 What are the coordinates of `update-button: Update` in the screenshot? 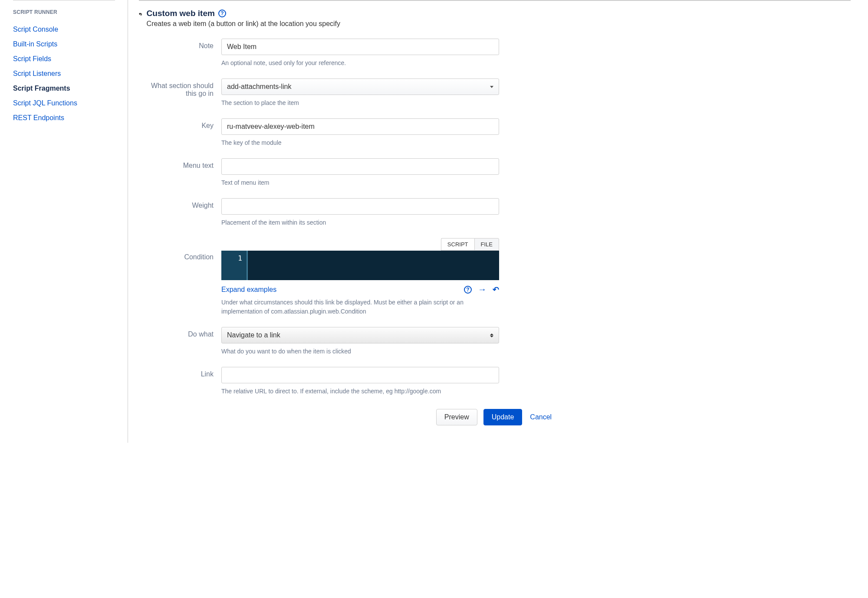 It's located at (503, 417).